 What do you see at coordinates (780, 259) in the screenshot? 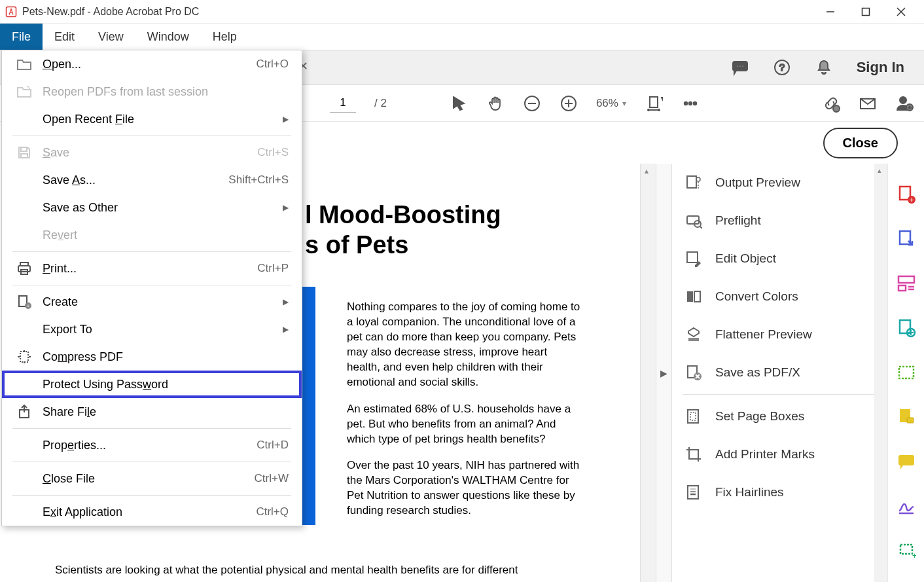
I see `rp-edit-object: Edit Object` at bounding box center [780, 259].